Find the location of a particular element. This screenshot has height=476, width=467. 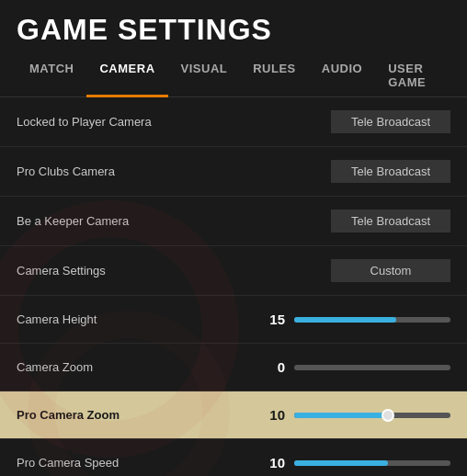

setting-row-camera-settings: Camera Settings Custom is located at coordinates (234, 271).